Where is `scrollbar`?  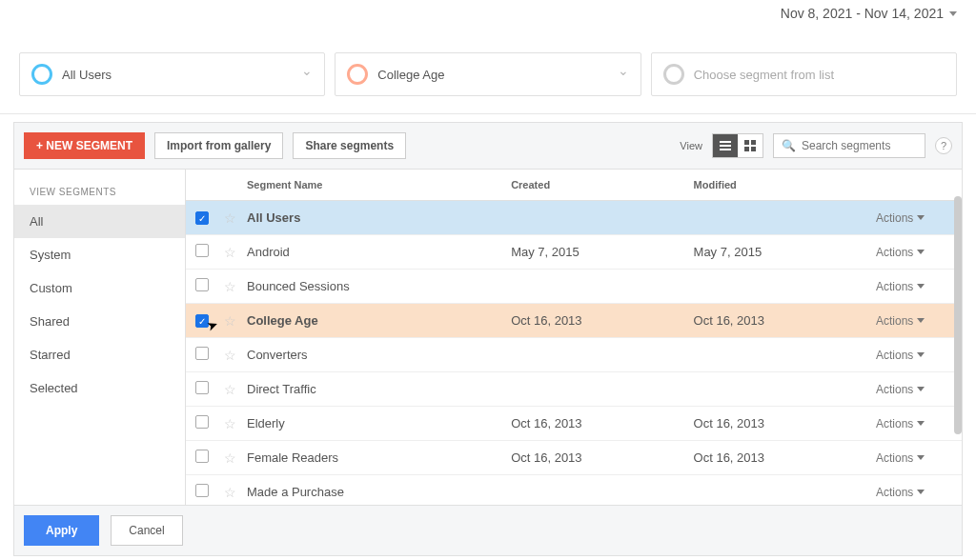
scrollbar is located at coordinates (958, 315).